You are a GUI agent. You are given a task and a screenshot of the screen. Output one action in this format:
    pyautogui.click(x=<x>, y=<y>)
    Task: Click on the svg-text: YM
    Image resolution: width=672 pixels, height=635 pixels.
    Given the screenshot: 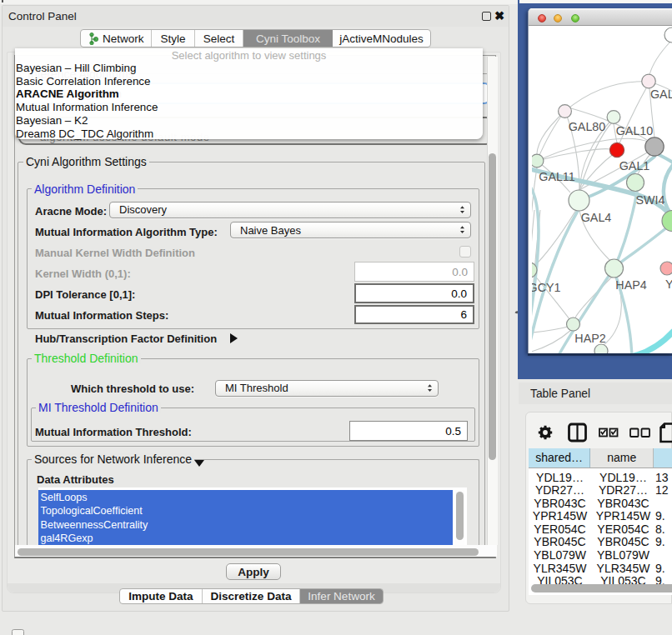 What is the action you would take?
    pyautogui.click(x=669, y=284)
    